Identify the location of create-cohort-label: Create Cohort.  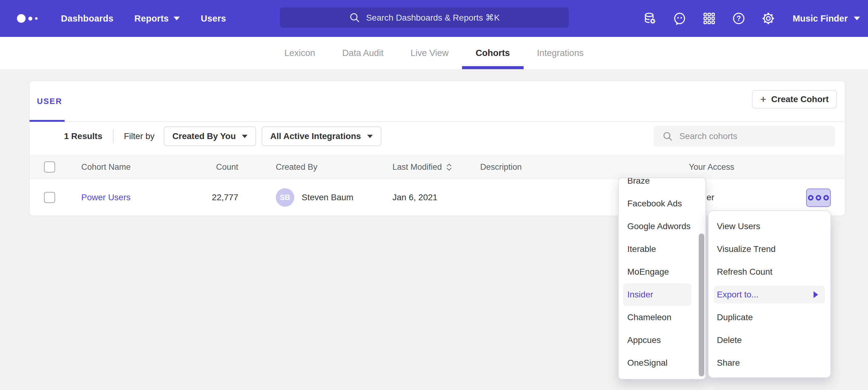
(800, 99).